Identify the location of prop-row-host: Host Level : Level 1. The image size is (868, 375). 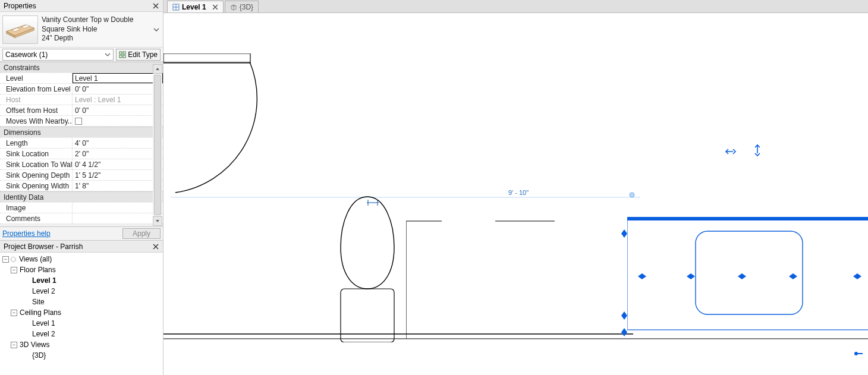
(81, 100).